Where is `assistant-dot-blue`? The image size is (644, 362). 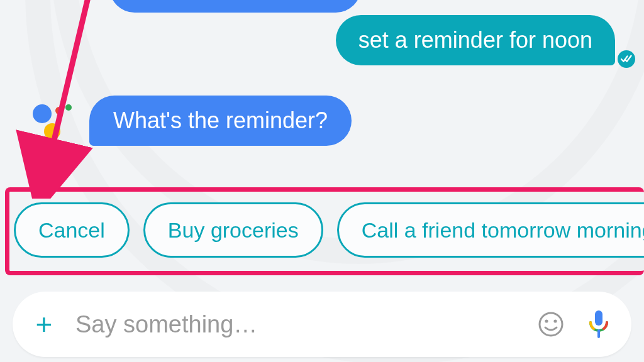 assistant-dot-blue is located at coordinates (42, 114).